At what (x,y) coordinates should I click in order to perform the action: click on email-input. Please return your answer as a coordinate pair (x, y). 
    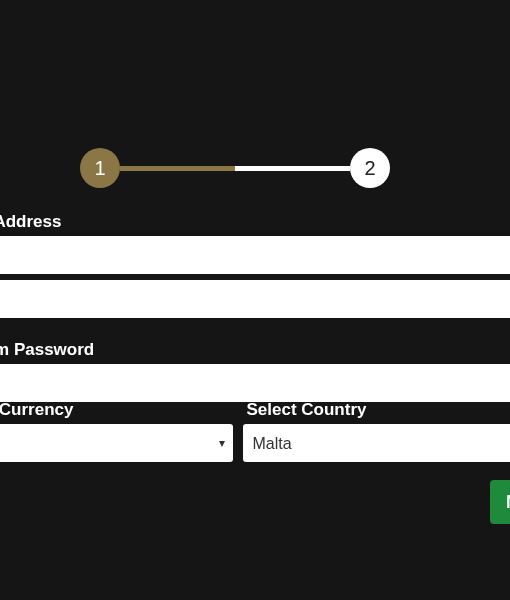
    Looking at the image, I should click on (255, 255).